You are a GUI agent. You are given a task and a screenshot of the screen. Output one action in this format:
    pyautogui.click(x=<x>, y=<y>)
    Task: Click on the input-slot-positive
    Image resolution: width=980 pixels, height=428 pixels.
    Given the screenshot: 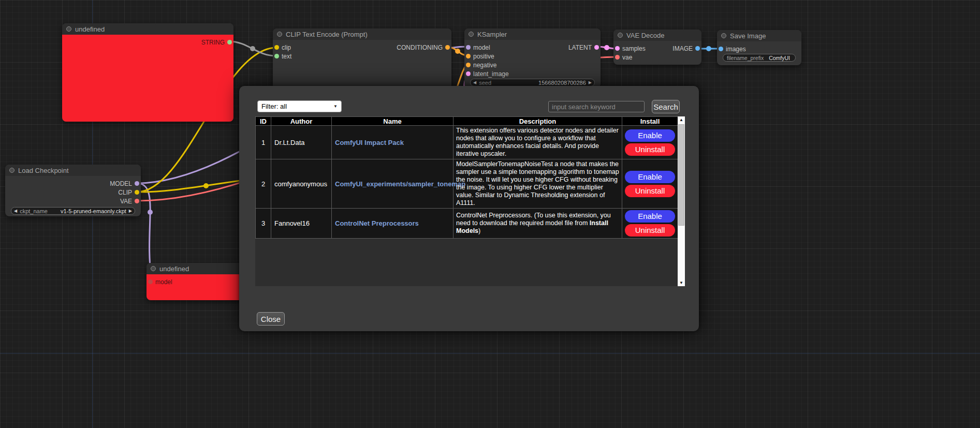 What is the action you would take?
    pyautogui.click(x=468, y=56)
    